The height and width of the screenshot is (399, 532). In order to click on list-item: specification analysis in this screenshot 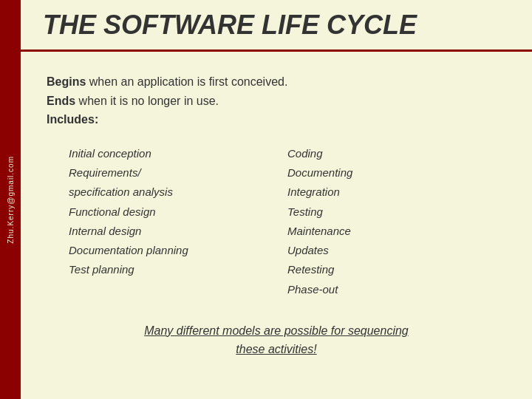, I will do `click(178, 192)`.